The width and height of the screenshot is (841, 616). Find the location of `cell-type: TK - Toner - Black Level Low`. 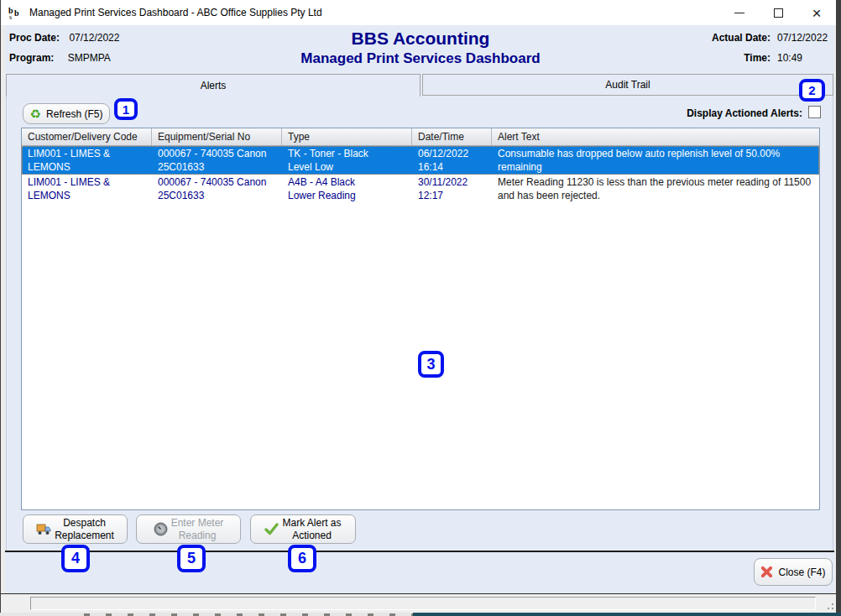

cell-type: TK - Toner - Black Level Low is located at coordinates (347, 160).